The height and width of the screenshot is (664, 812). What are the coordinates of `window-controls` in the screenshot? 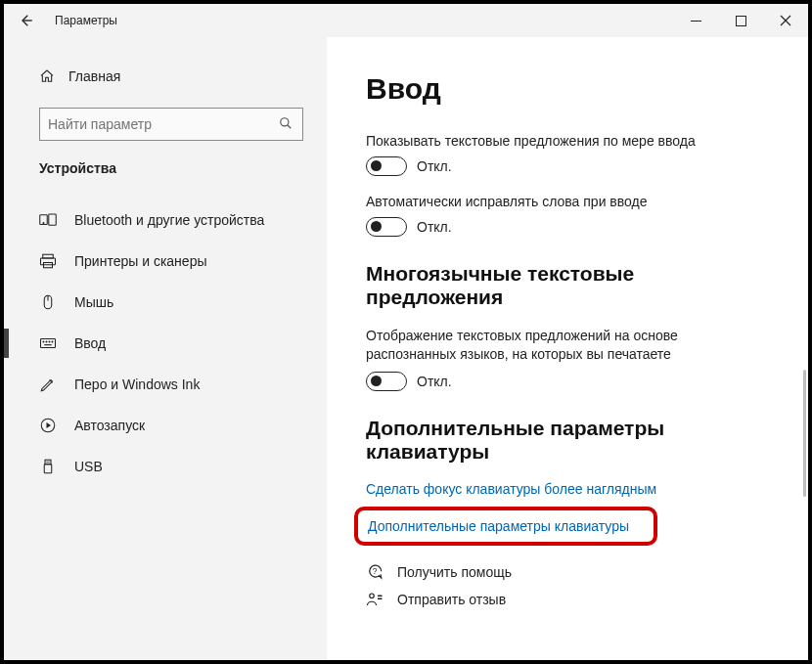 It's located at (741, 21).